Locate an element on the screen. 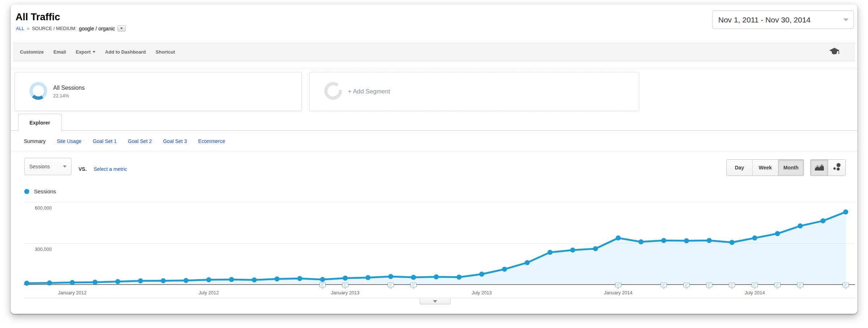  x-axis-tick-label: July 2012 is located at coordinates (209, 293).